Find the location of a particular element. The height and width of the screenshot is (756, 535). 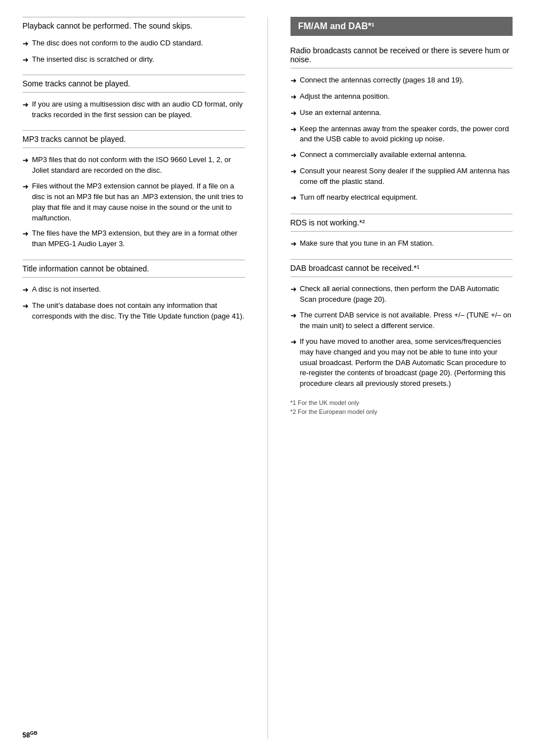

dab-broadcast-title: DAB broadcast cannot be received.*¹ is located at coordinates (402, 268).